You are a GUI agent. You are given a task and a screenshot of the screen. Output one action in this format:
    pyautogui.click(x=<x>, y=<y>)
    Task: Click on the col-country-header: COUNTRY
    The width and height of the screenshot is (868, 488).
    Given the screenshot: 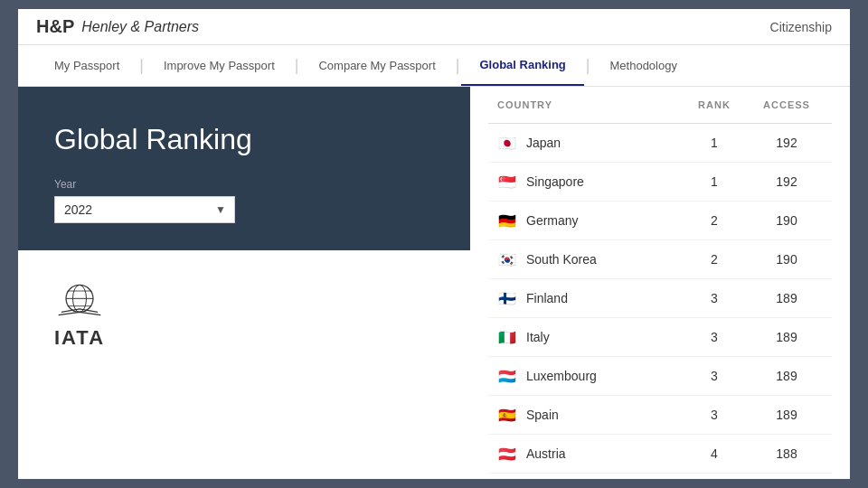 What is the action you would take?
    pyautogui.click(x=588, y=105)
    